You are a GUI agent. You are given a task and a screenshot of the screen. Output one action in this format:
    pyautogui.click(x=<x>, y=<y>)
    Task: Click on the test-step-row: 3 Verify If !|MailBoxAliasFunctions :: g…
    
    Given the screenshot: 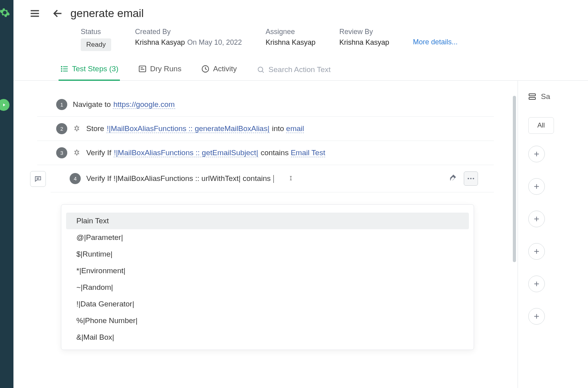 What is the action you would take?
    pyautogui.click(x=266, y=153)
    